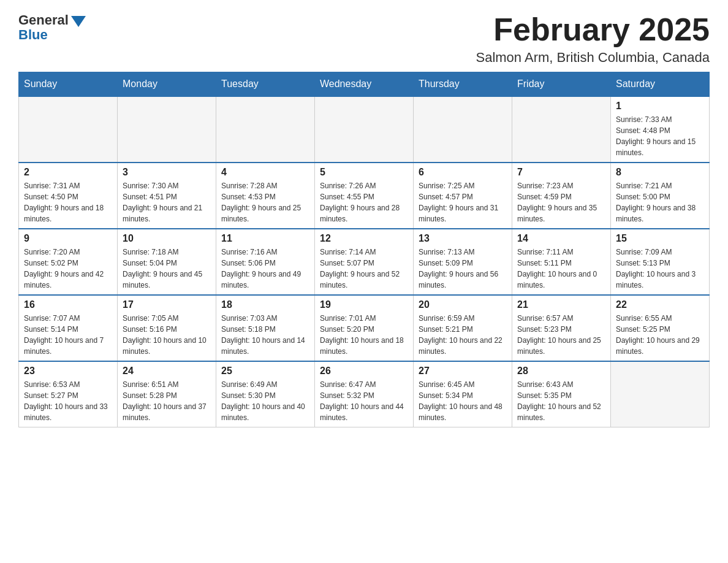  What do you see at coordinates (364, 394) in the screenshot?
I see `calendar-cell: 26Sunrise: 6:47 AMSunset: 5:32 PMDayligh…` at bounding box center [364, 394].